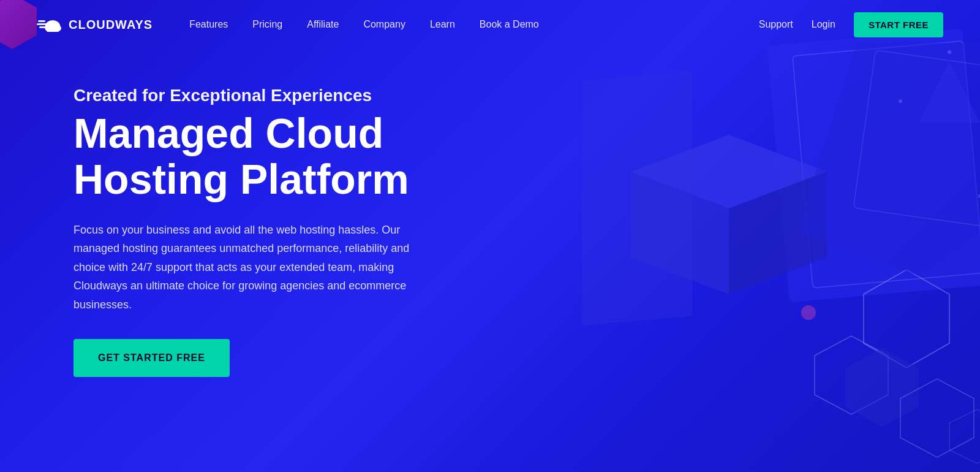 Image resolution: width=980 pixels, height=472 pixels. What do you see at coordinates (251, 96) in the screenshot?
I see `hero-subtitle: Created for Exceptional Experiences` at bounding box center [251, 96].